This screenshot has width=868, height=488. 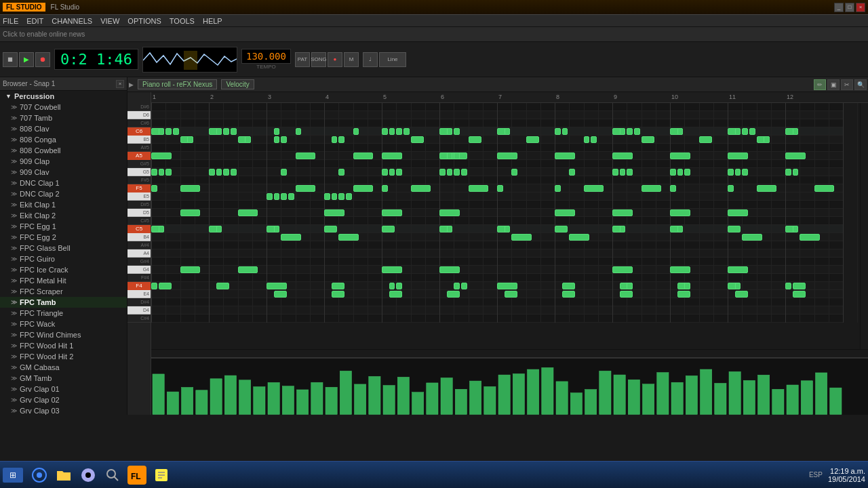 What do you see at coordinates (139, 180) in the screenshot?
I see `piano-key: F#5` at bounding box center [139, 180].